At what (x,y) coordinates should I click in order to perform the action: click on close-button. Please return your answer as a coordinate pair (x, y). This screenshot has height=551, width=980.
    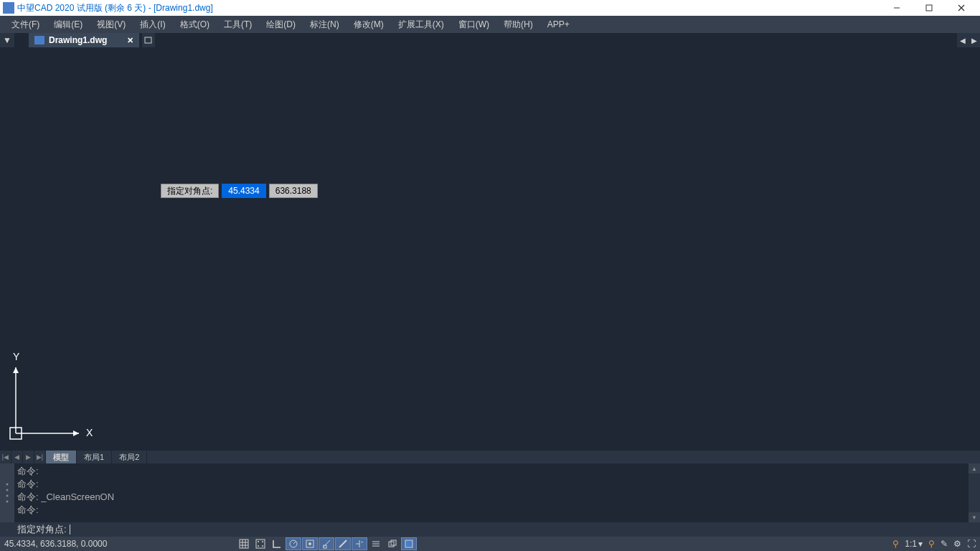
    Looking at the image, I should click on (961, 8).